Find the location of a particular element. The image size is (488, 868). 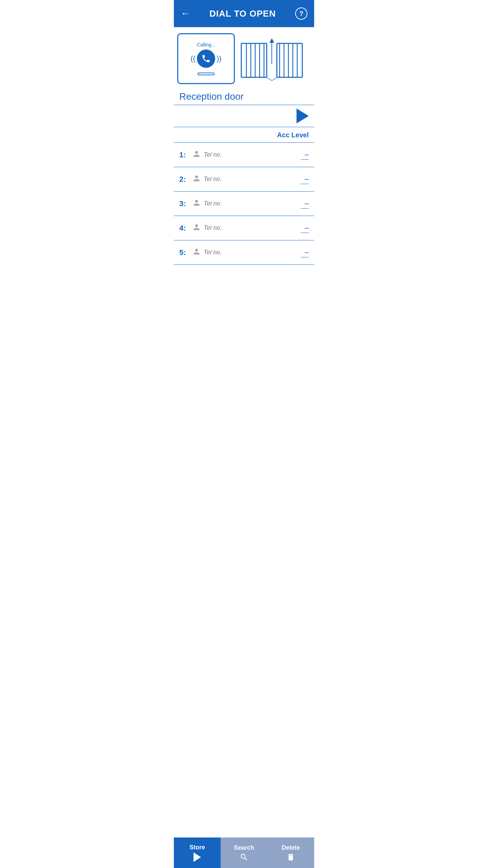

contacts-list: 1: – 2: – 3: – 4: is located at coordinates (244, 204).